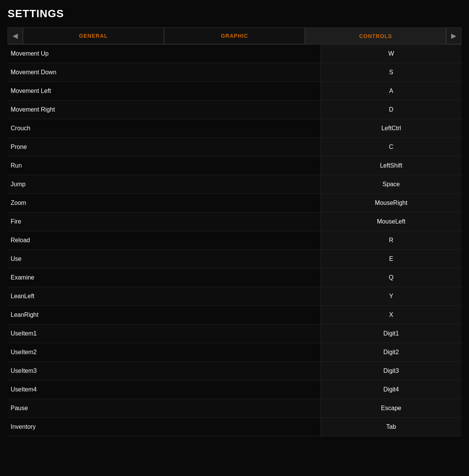 The width and height of the screenshot is (469, 476). Describe the element at coordinates (164, 259) in the screenshot. I see `control-action-label: Use` at that location.